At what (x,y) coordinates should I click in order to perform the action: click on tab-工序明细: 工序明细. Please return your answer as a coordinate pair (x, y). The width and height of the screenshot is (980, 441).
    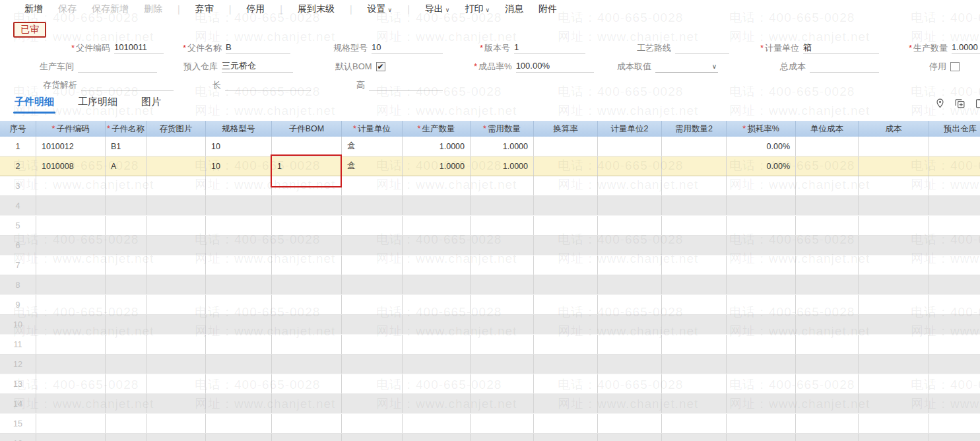
    Looking at the image, I should click on (98, 104).